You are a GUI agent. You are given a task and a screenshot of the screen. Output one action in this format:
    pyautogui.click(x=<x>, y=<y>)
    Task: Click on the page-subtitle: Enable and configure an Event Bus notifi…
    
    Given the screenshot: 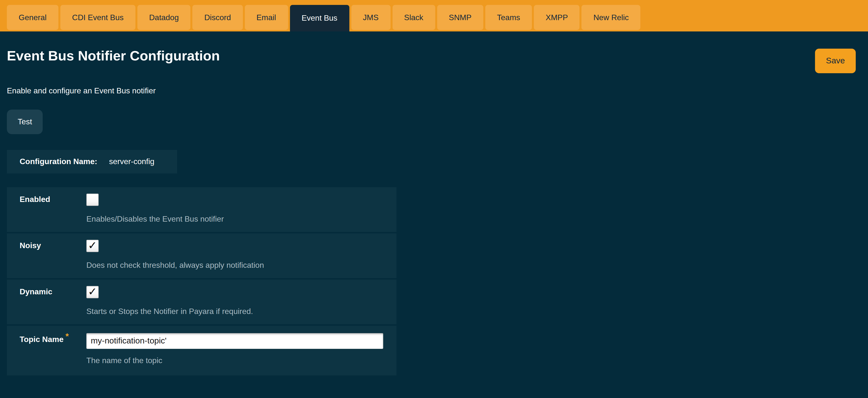 What is the action you would take?
    pyautogui.click(x=431, y=91)
    